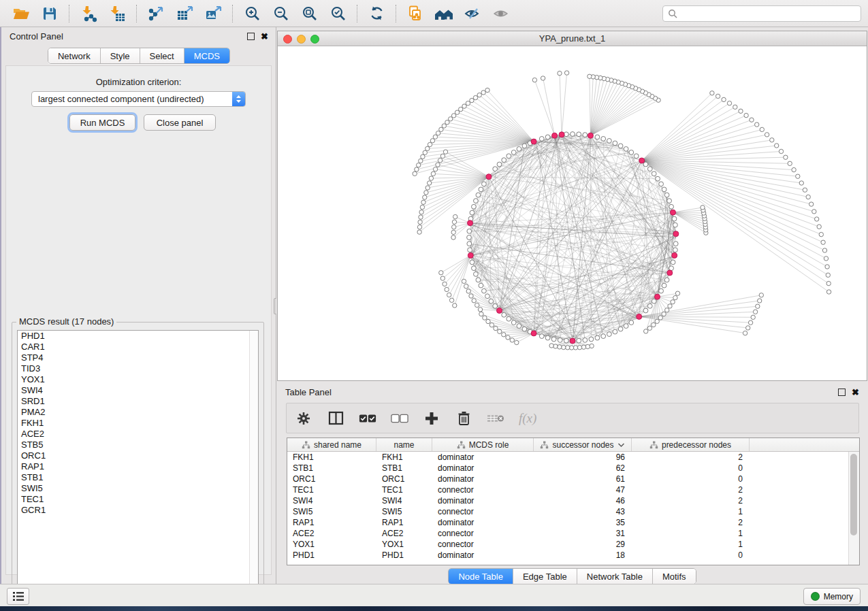 The image size is (868, 611). Describe the element at coordinates (120, 56) in the screenshot. I see `tab-style: Style` at that location.